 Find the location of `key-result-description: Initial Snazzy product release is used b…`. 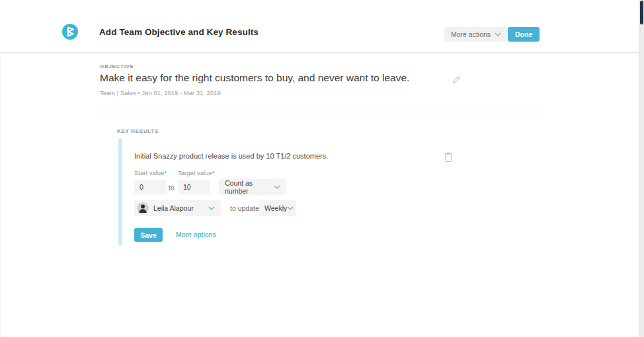

key-result-description: Initial Snazzy product release is used b… is located at coordinates (280, 156).